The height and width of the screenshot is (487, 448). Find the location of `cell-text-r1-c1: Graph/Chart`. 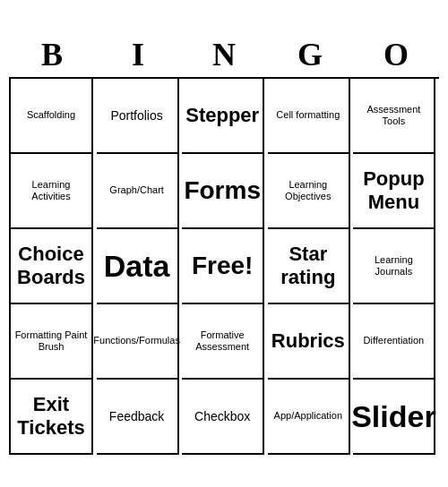

cell-text-r1-c1: Graph/Chart is located at coordinates (136, 190).